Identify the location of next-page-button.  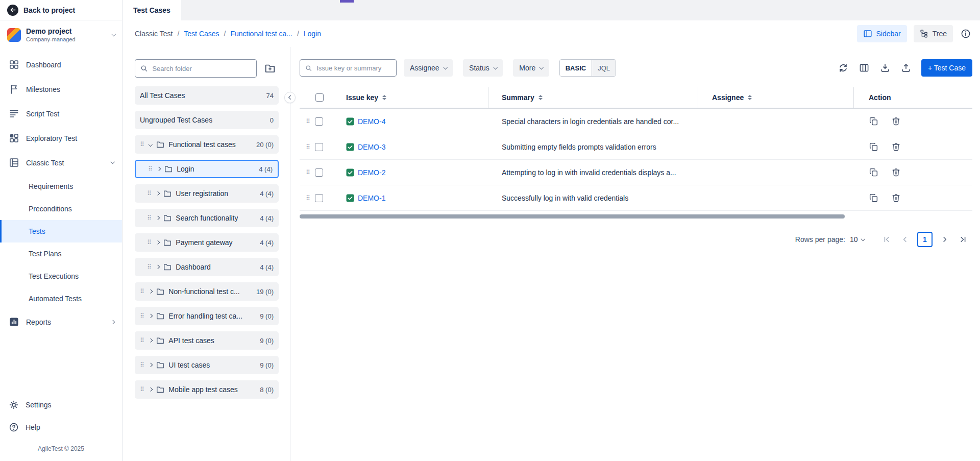
(945, 239).